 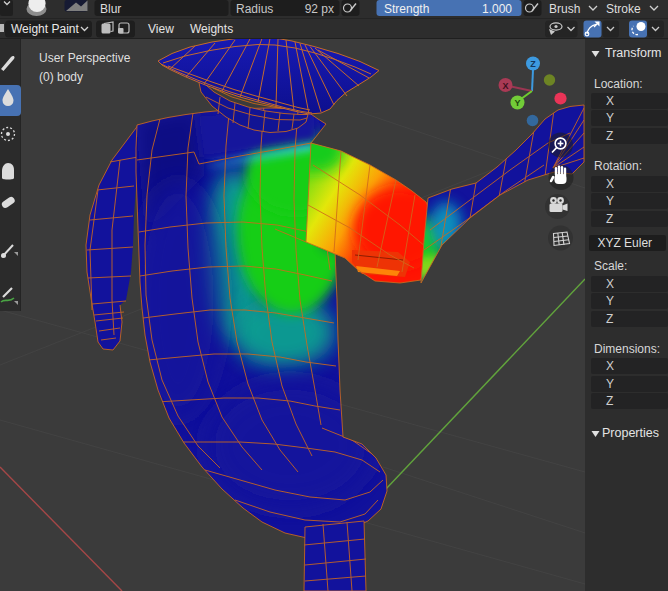 What do you see at coordinates (505, 86) in the screenshot?
I see `svg-text: X` at bounding box center [505, 86].